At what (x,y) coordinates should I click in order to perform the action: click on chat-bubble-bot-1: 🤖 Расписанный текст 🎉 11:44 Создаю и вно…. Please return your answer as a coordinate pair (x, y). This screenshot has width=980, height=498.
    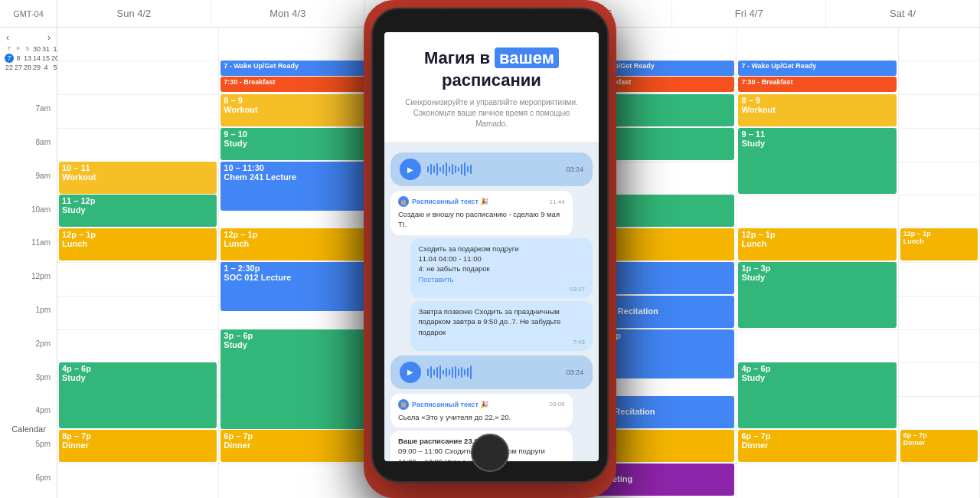
    Looking at the image, I should click on (482, 213).